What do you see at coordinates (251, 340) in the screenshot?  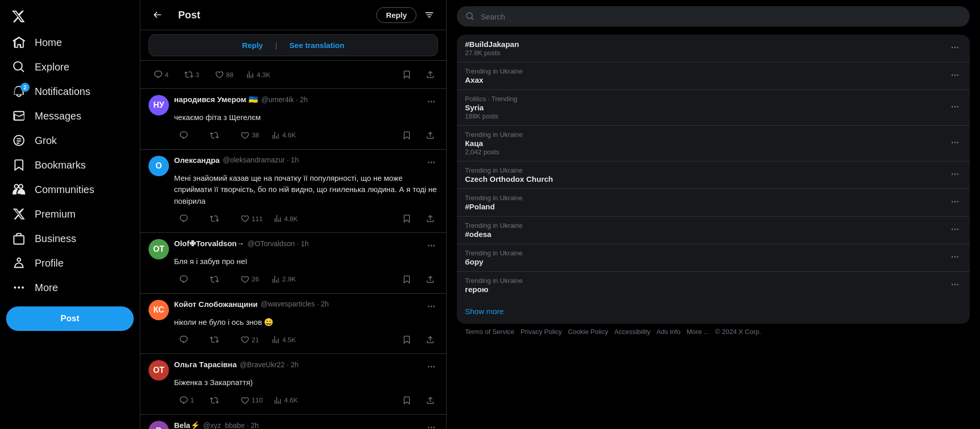 I see `like-action: 21` at bounding box center [251, 340].